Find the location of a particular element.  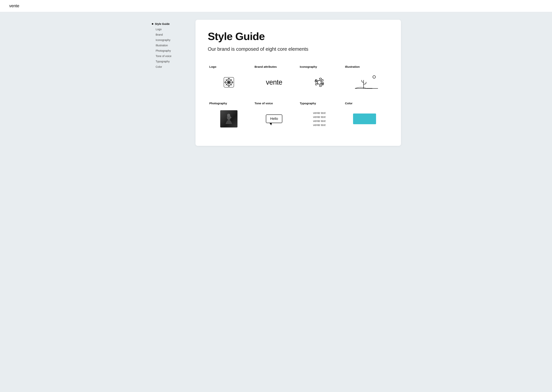

app-logo: vente is located at coordinates (14, 6).